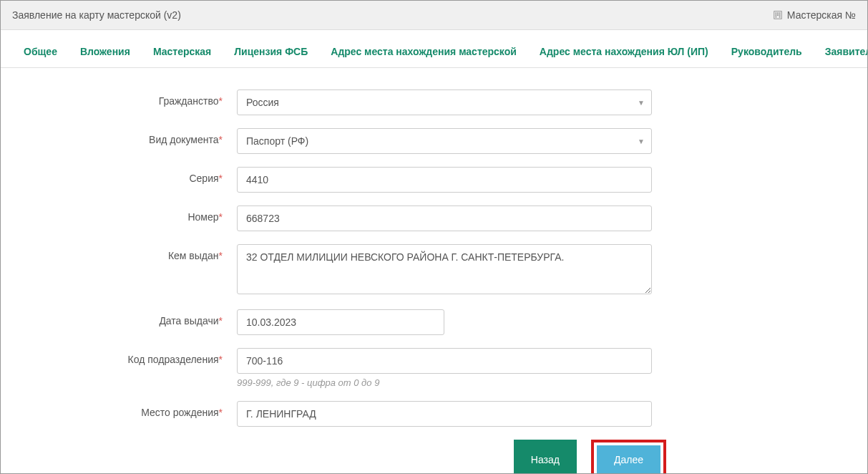 This screenshot has width=868, height=474. What do you see at coordinates (434, 180) in the screenshot?
I see `row-series: Серия*` at bounding box center [434, 180].